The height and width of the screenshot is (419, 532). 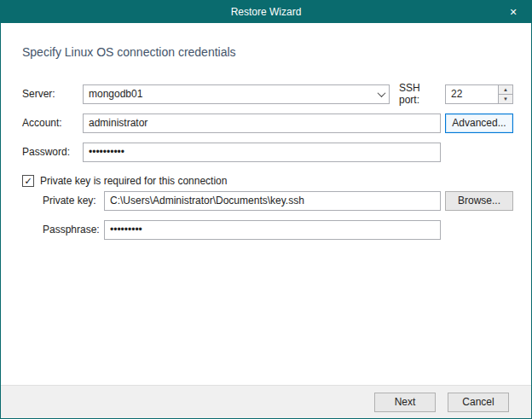 I want to click on private-key-input, so click(x=273, y=201).